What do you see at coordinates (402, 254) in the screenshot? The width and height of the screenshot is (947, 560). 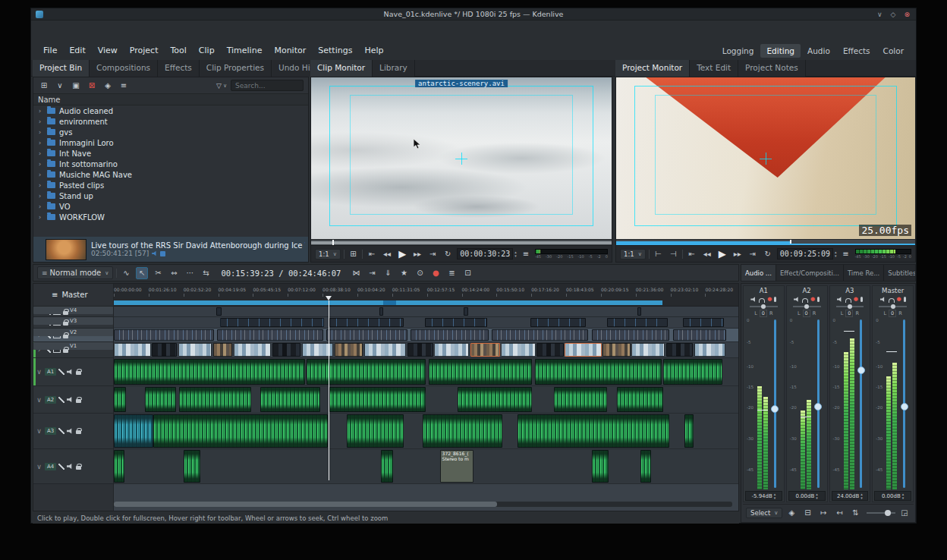 I see `play-icon: ▶` at bounding box center [402, 254].